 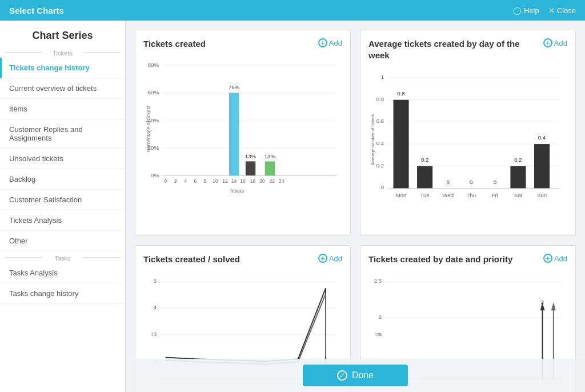 I want to click on svg-text: 24, so click(x=282, y=181).